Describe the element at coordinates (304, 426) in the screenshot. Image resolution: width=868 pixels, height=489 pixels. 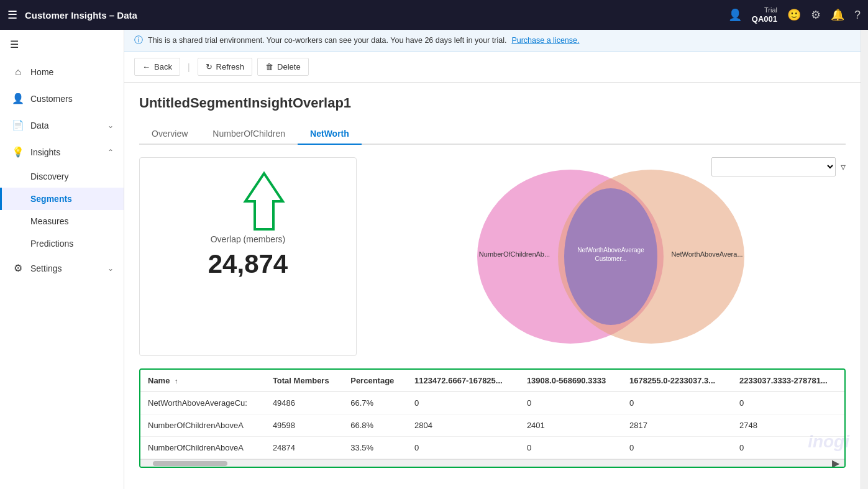
I see `cell-totalMembers: 49598` at that location.